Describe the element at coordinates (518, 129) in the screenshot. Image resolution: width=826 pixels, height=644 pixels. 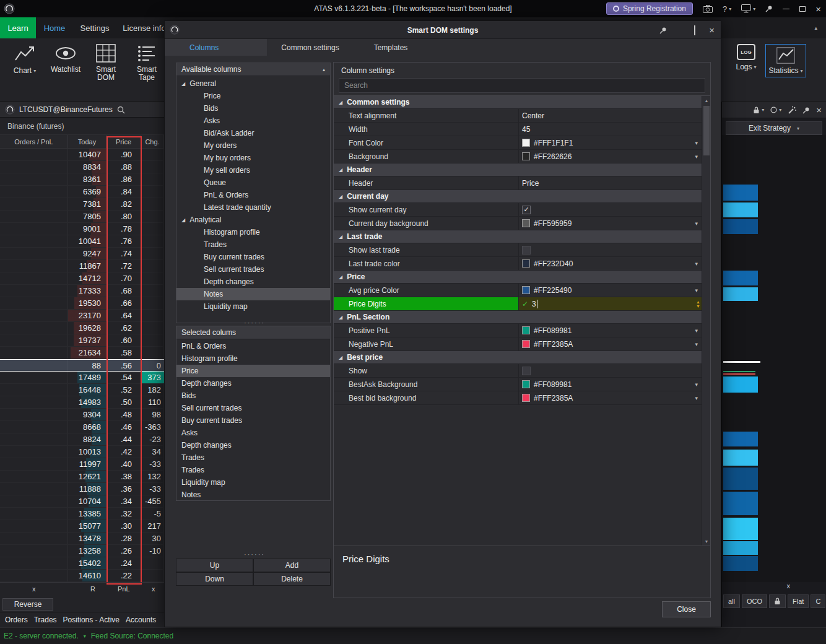
I see `setting-width: Width45` at that location.